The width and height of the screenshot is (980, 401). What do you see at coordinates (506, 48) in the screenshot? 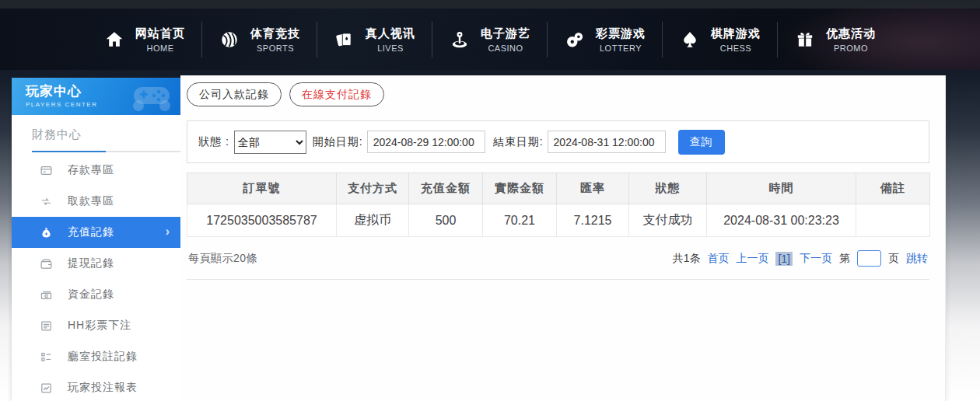
I see `nav-label-en: CASINO` at bounding box center [506, 48].